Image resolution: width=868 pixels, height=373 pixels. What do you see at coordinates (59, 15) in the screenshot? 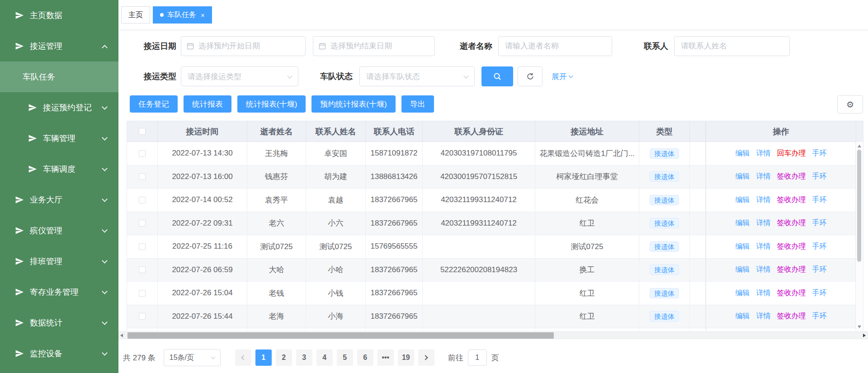
I see `sidebar-item: 主页数据` at bounding box center [59, 15].